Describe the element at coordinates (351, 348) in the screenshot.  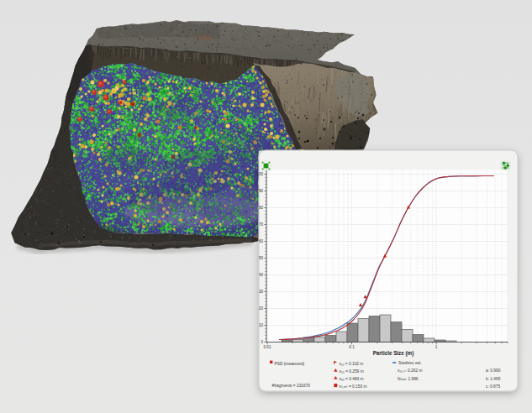
I see `svg-text: 0.1` at that location.